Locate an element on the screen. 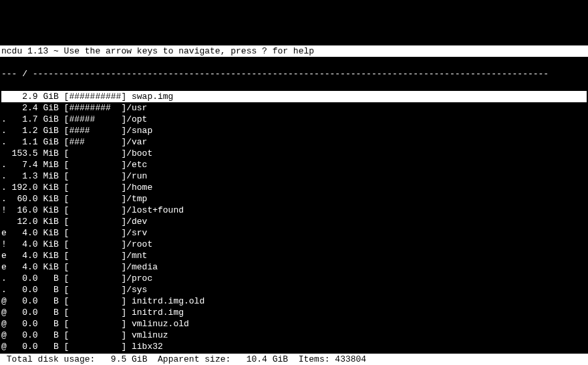 This screenshot has height=365, width=588. row-size: 153.5 is located at coordinates (23, 154).